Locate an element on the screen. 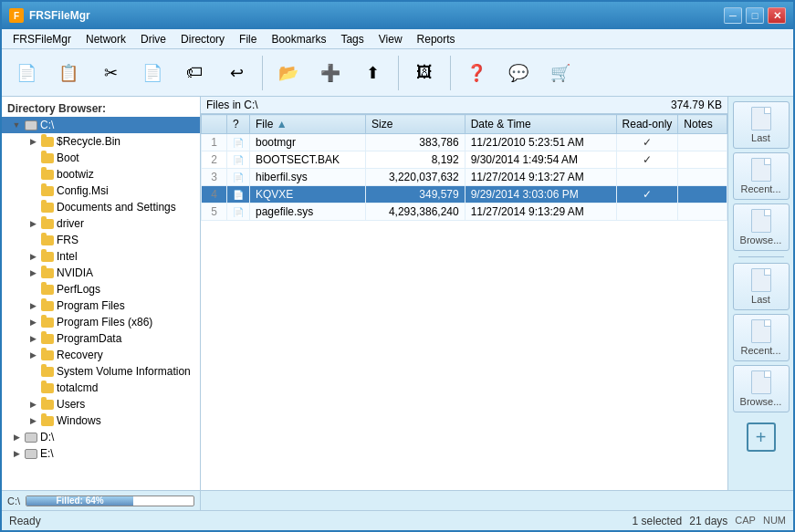 Image resolution: width=795 pixels, height=532 pixels. add-file-toolbar-btn: ➕ is located at coordinates (330, 73).